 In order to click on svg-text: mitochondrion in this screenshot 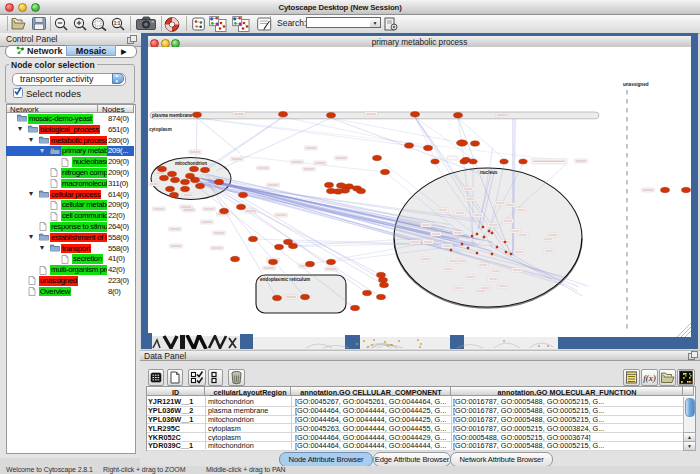, I will do `click(191, 164)`.